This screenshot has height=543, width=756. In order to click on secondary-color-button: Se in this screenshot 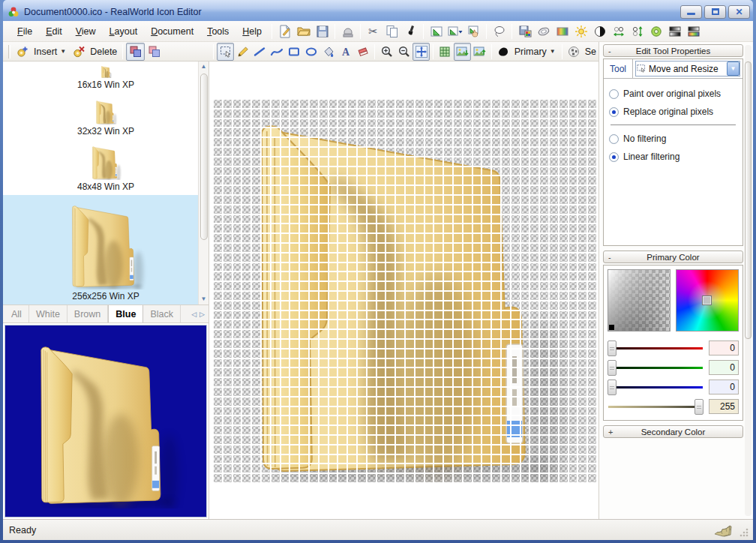, I will do `click(591, 52)`.